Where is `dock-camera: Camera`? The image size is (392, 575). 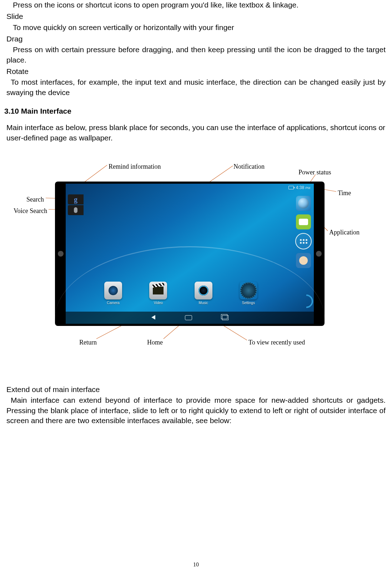
dock-camera: Camera is located at coordinates (113, 294).